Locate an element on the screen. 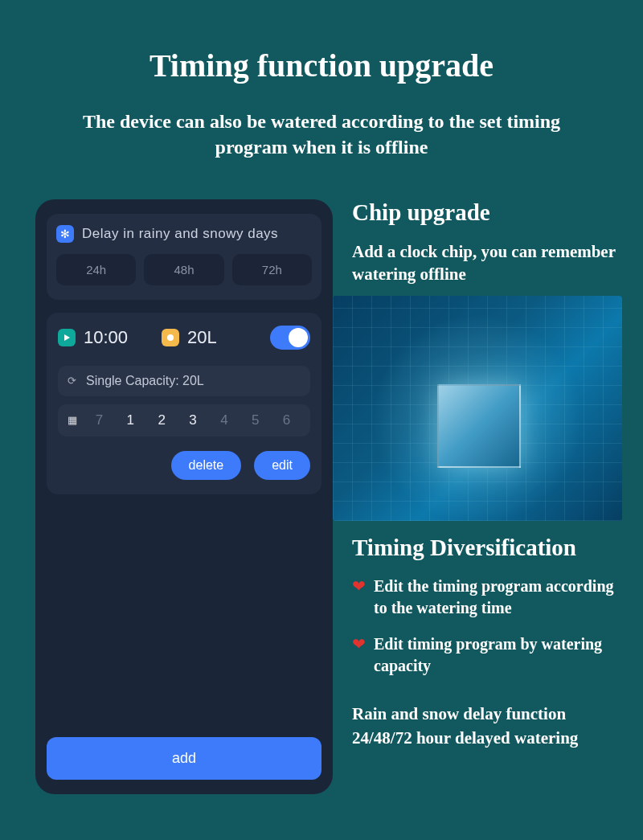 This screenshot has height=840, width=643. rain-snow-footer: Rain and snow delay function 24/48/72 ho… is located at coordinates (486, 727).